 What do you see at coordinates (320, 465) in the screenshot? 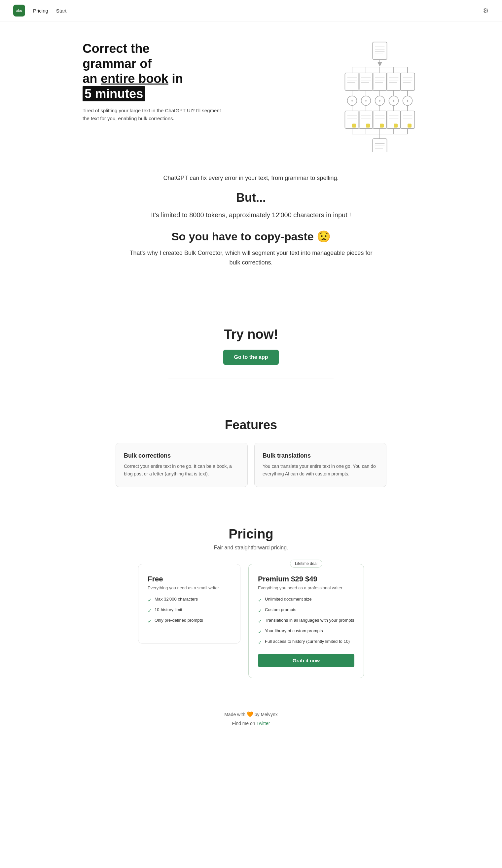
I see `feature-card-translations: Bulk translations You can translate your…` at bounding box center [320, 465].